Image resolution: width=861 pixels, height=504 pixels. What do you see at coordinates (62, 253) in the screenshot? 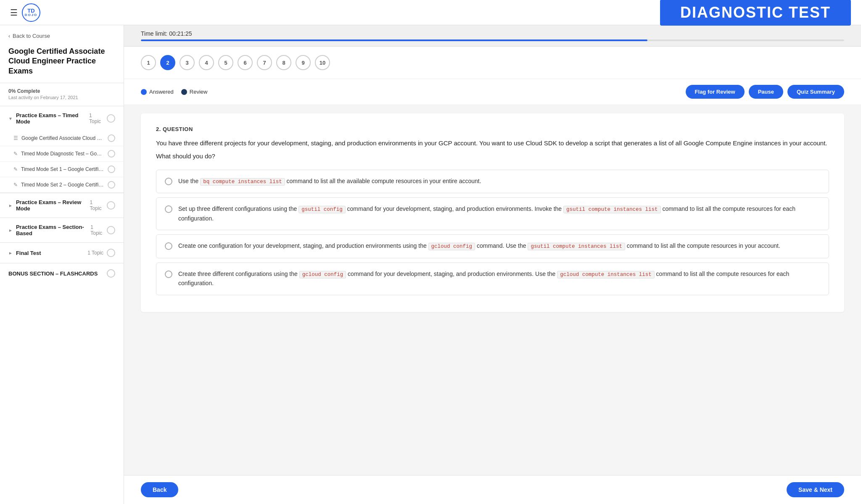
I see `sidebar-section-final-test-header: ► Final Test 1 Topic` at bounding box center [62, 253].